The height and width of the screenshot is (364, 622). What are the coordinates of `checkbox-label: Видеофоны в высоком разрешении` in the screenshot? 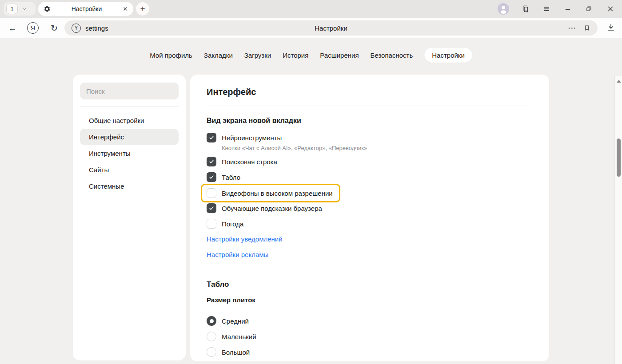 It's located at (277, 194).